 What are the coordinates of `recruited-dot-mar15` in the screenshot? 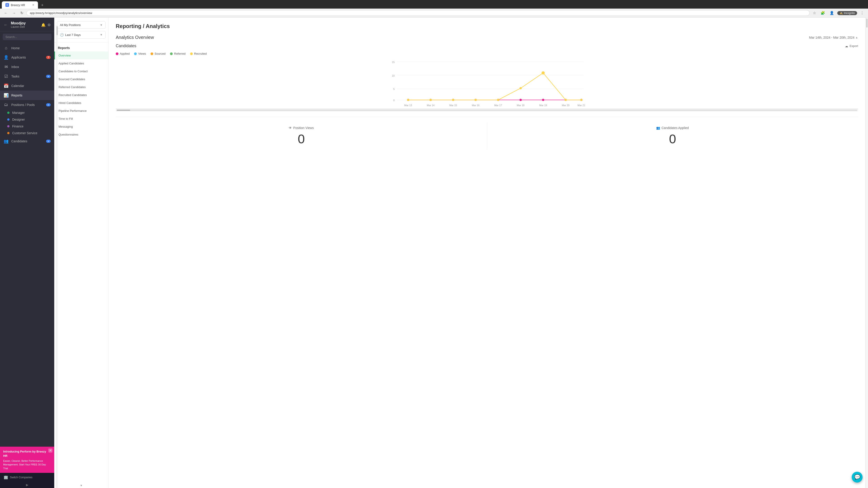 It's located at (453, 100).